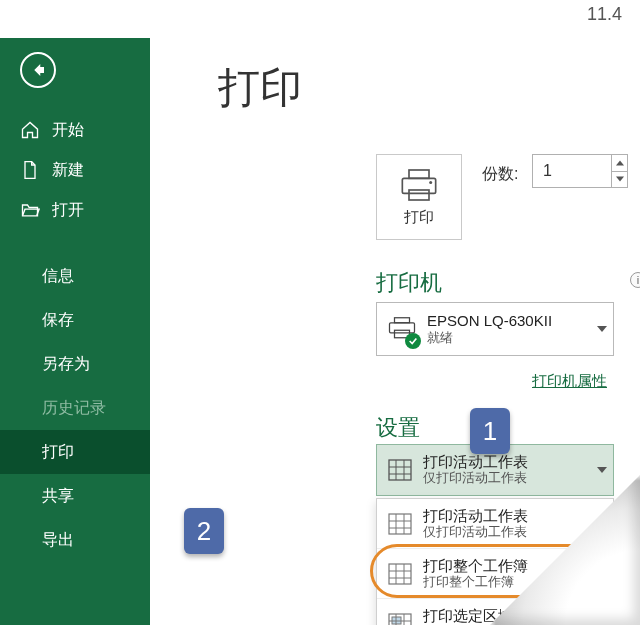 This screenshot has height=625, width=640. Describe the element at coordinates (58, 276) in the screenshot. I see `sidebar-item-label: 信息` at that location.